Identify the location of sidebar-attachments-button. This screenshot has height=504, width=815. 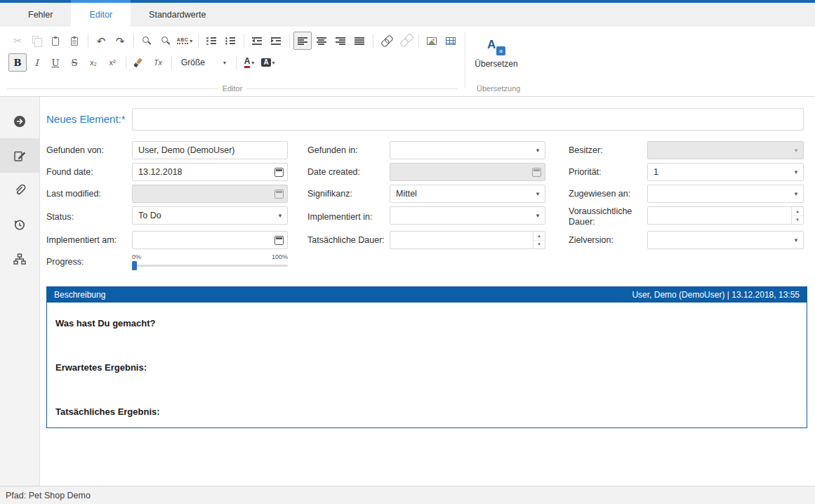
(20, 190).